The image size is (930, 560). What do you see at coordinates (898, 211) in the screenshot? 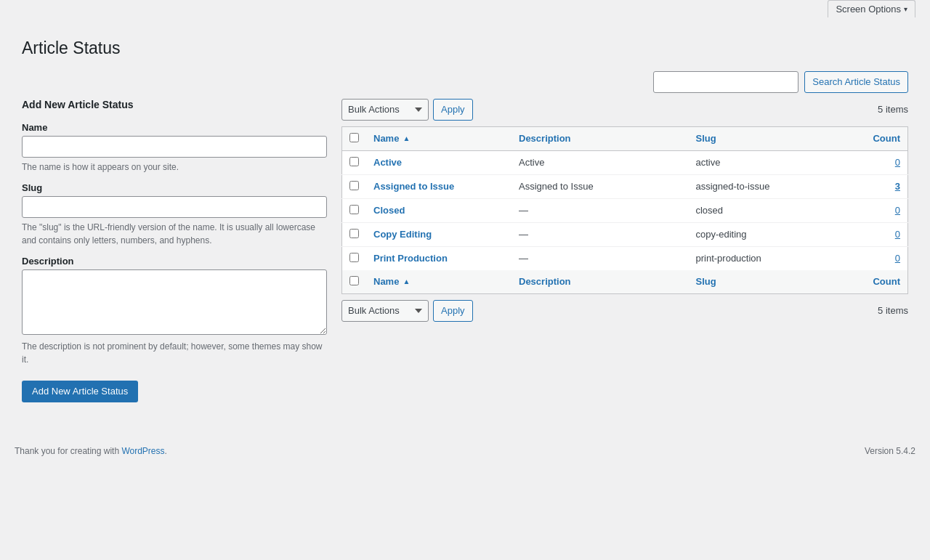
I see `row-count-link-closed: 0` at bounding box center [898, 211].